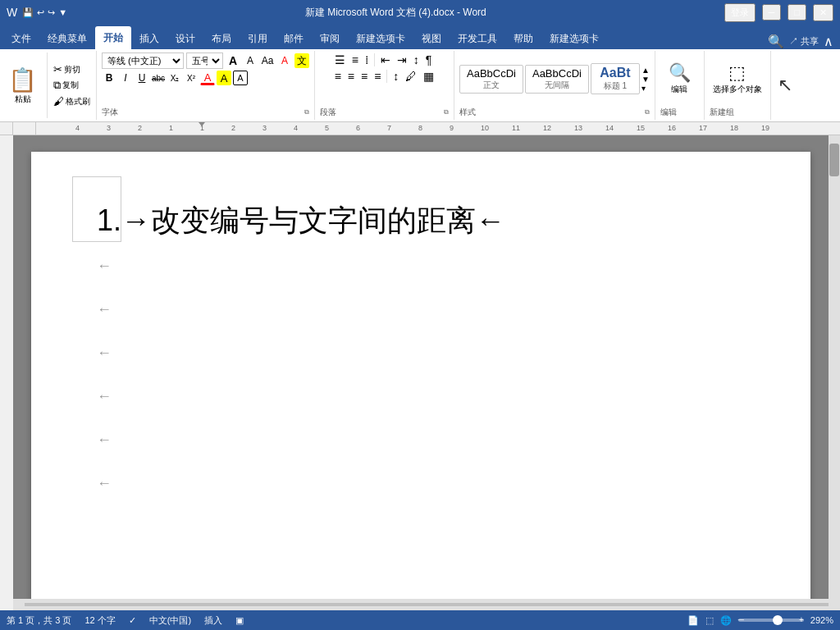 The image size is (840, 630). Describe the element at coordinates (240, 620) in the screenshot. I see `macro-icon: ▣` at that location.